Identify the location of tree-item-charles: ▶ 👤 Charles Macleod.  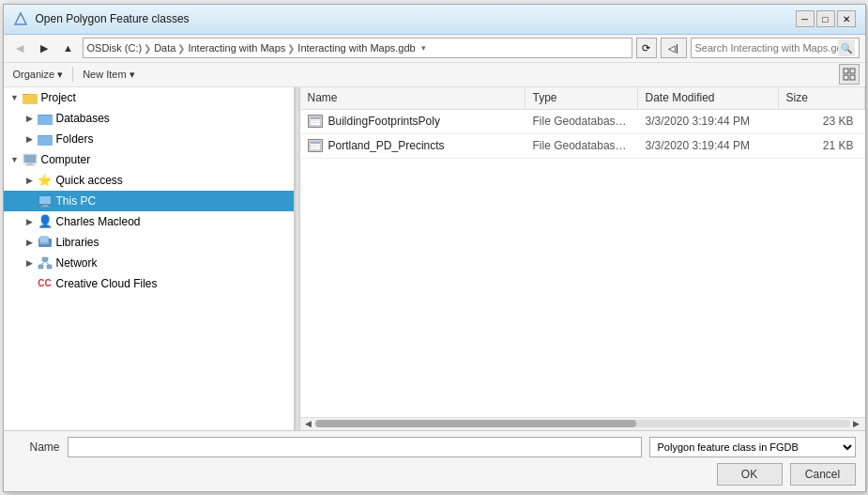
(148, 222).